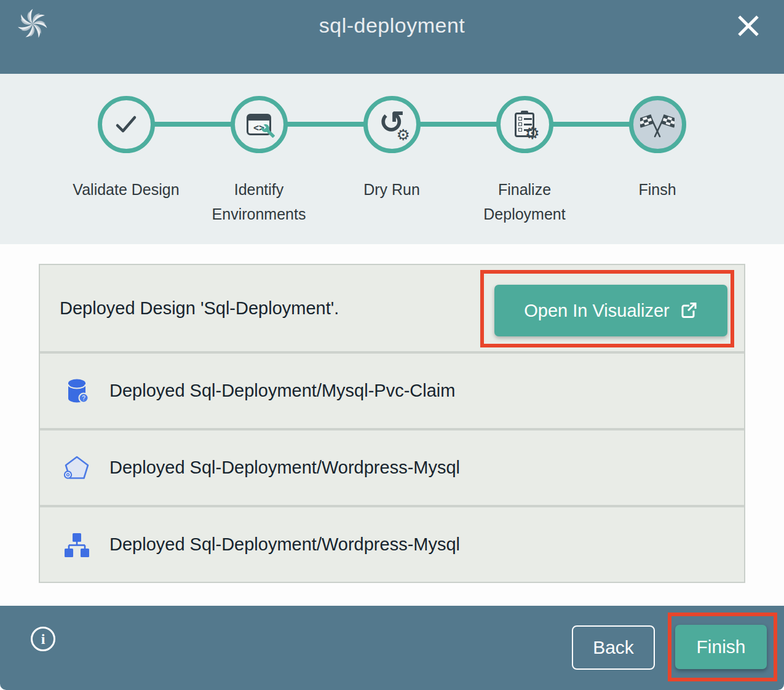 This screenshot has width=784, height=690. What do you see at coordinates (657, 124) in the screenshot?
I see `checkered-flags-icon` at bounding box center [657, 124].